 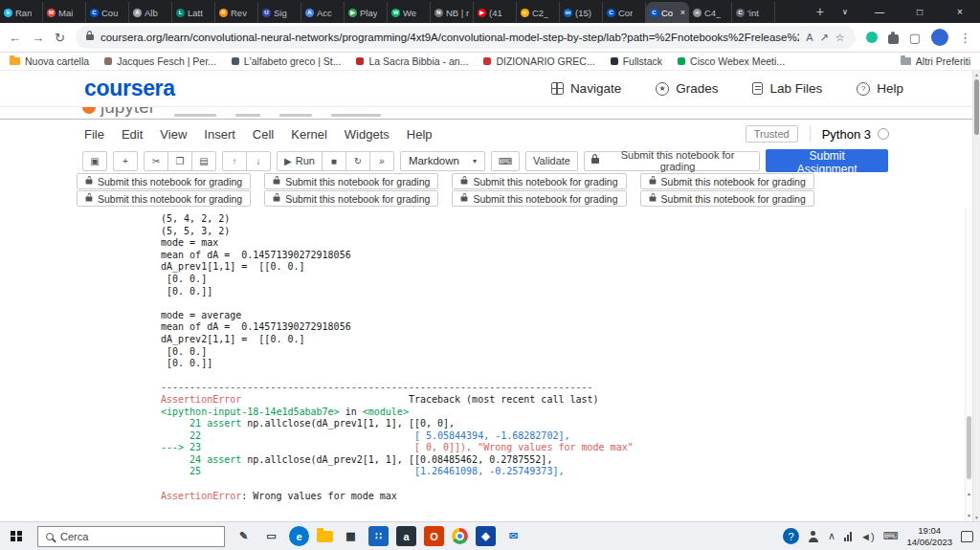 I want to click on browser-tab: ▶Play, so click(x=366, y=12).